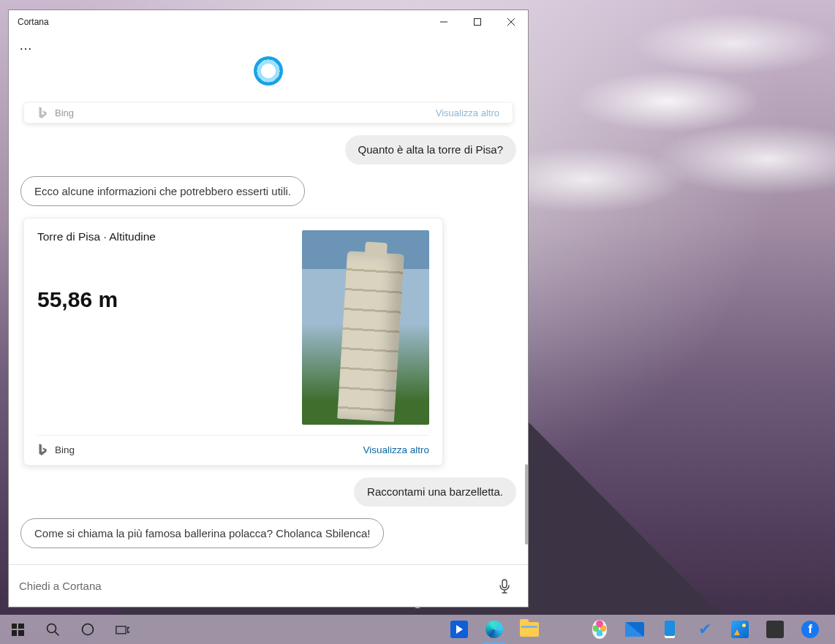 The image size is (835, 644). I want to click on taskbar-app-file-explorer, so click(529, 629).